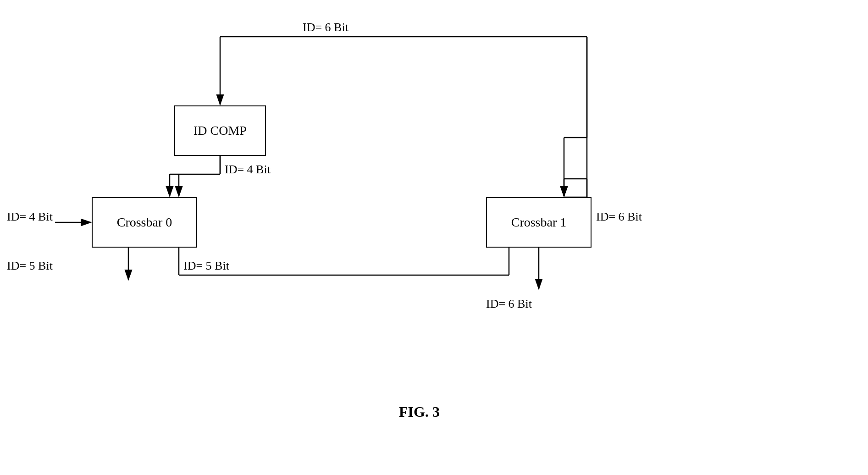 The width and height of the screenshot is (868, 475). I want to click on id-comp-label: ID COMP, so click(220, 131).